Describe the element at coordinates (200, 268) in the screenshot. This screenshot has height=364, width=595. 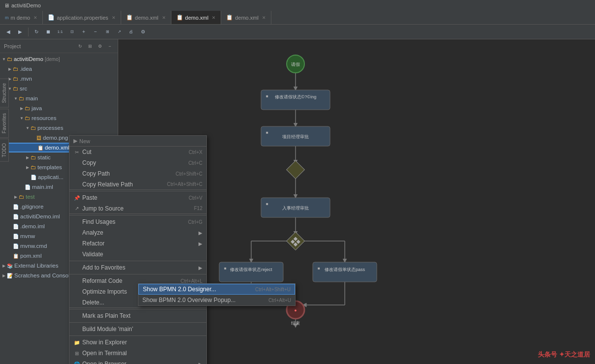
I see `cm-favorites-arrow: ▶` at that location.